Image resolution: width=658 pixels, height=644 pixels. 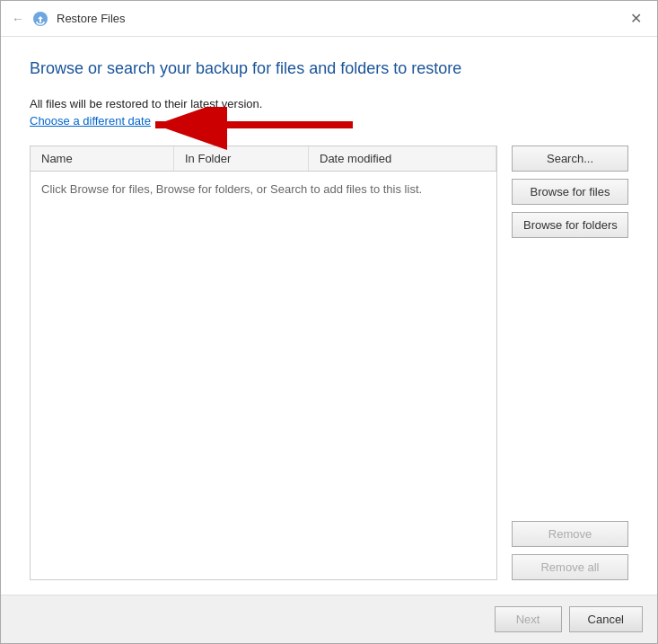 What do you see at coordinates (92, 18) in the screenshot?
I see `window-title: Restore Files` at bounding box center [92, 18].